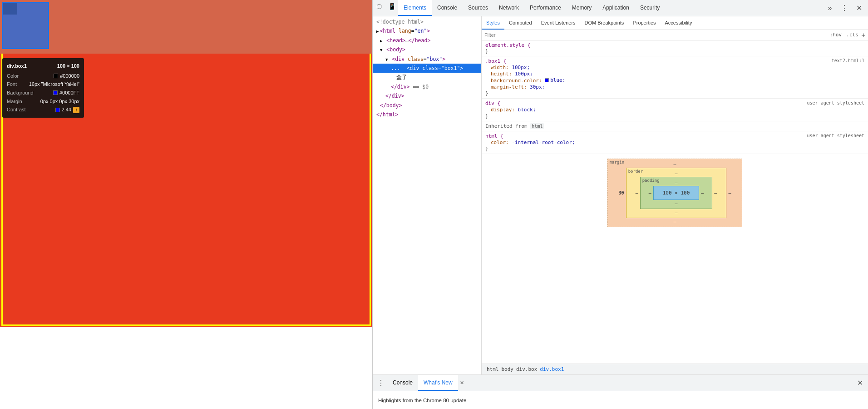 This screenshot has width=868, height=409. What do you see at coordinates (844, 8) in the screenshot?
I see `devtools-menu-button: ⋮` at bounding box center [844, 8].